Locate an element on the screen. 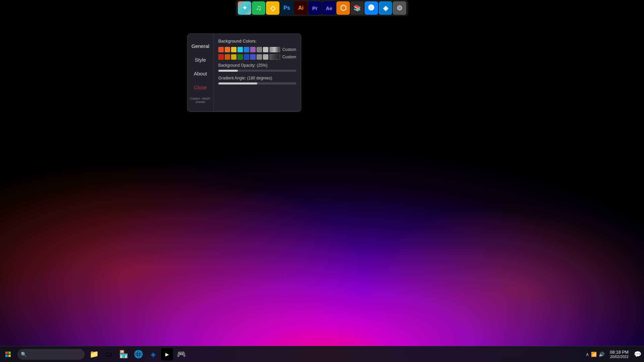 The width and height of the screenshot is (644, 362). angle-label: Gradient Angle: (180 degrees) is located at coordinates (257, 78).